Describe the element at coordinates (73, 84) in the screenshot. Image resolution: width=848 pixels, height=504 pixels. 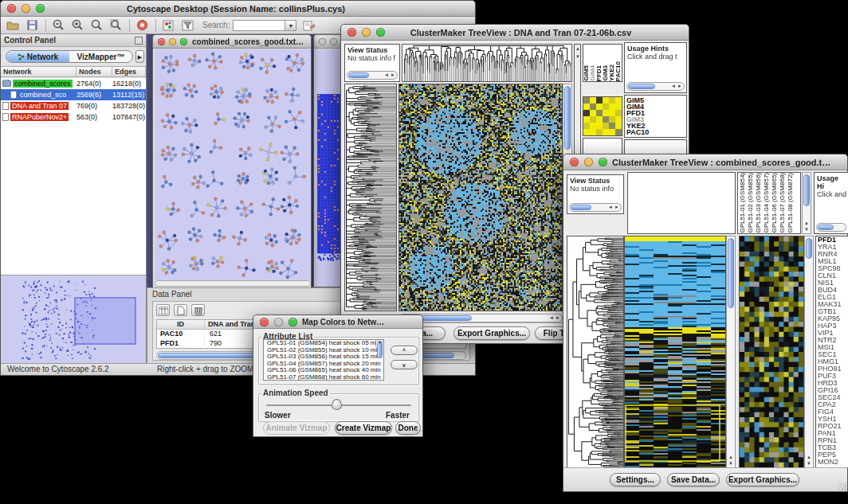
I see `network-tree-row: combined_scores2764(0)16218(0)` at that location.